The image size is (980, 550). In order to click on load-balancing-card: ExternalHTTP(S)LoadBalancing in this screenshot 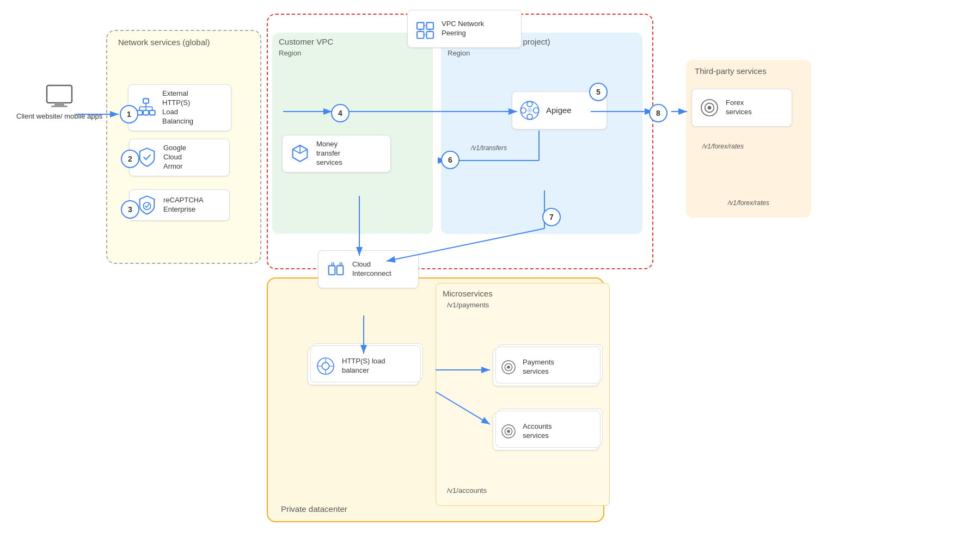, I will do `click(180, 108)`.